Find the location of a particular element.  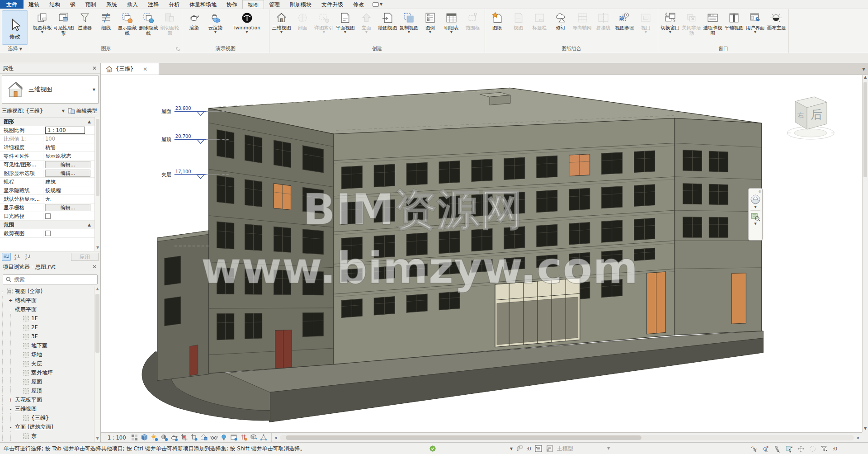

ribbon-tab-4: 系统 is located at coordinates (112, 5).